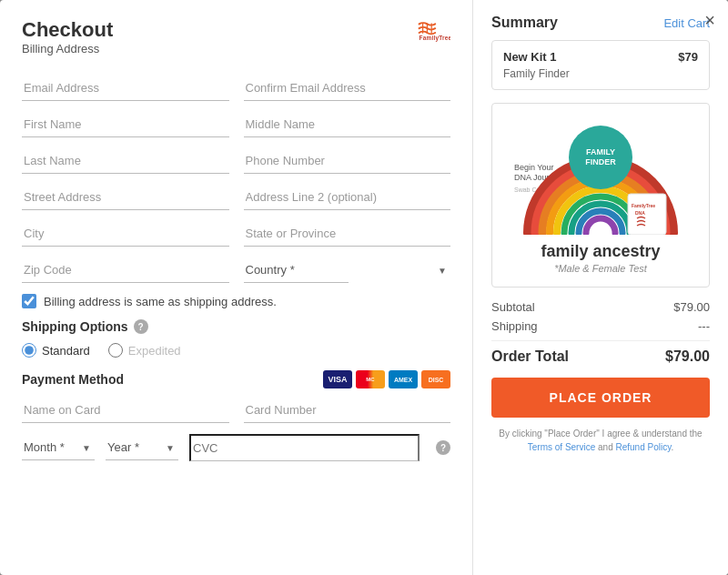 This screenshot has width=728, height=575. What do you see at coordinates (126, 88) in the screenshot?
I see `email-field-wrapper` at bounding box center [126, 88].